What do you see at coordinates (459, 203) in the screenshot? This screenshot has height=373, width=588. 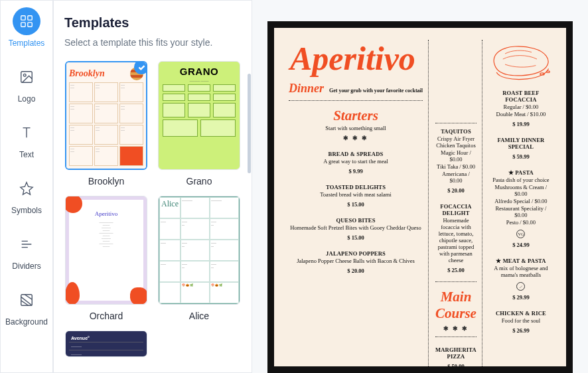 I see `menu-col-2: TAQUITOS Crispy Air Fryer Chicken Taquit…` at bounding box center [459, 203].